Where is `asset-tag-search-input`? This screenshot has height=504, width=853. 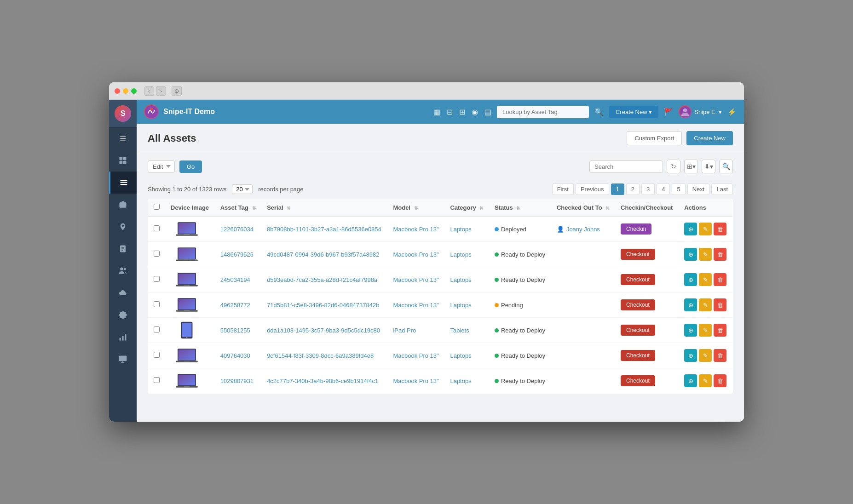
asset-tag-search-input is located at coordinates (543, 112).